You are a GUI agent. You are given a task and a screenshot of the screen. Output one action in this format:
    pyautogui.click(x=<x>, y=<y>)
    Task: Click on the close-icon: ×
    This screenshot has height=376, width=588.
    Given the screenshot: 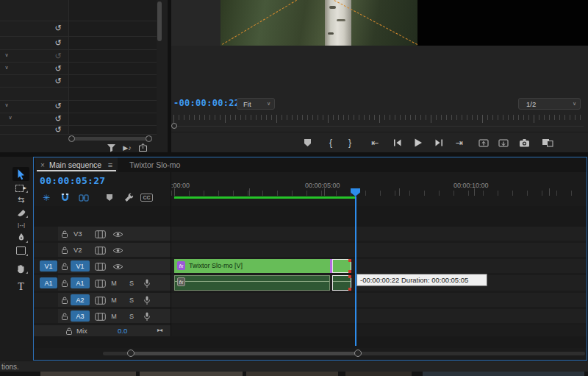 What is the action you would take?
    pyautogui.click(x=43, y=165)
    